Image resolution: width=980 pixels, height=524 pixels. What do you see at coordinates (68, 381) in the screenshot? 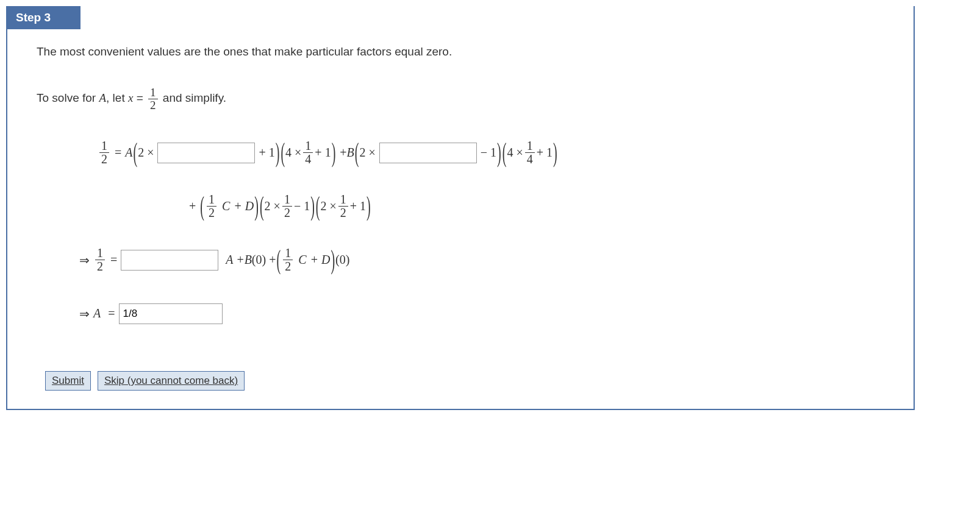
I see `submit-button: Submit` at bounding box center [68, 381].